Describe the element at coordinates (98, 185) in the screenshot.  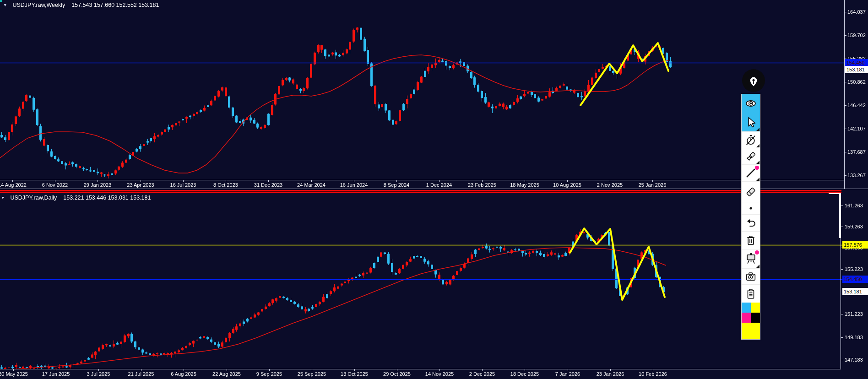
I see `time-tick-label: 29 Jan 2023` at that location.